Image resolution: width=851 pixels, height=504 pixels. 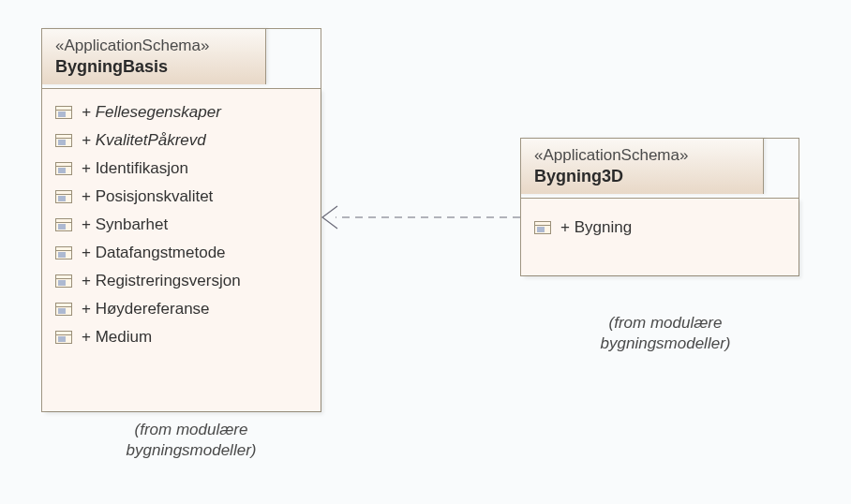 What do you see at coordinates (161, 281) in the screenshot?
I see `classifier-label: + Registreringsversjon` at bounding box center [161, 281].